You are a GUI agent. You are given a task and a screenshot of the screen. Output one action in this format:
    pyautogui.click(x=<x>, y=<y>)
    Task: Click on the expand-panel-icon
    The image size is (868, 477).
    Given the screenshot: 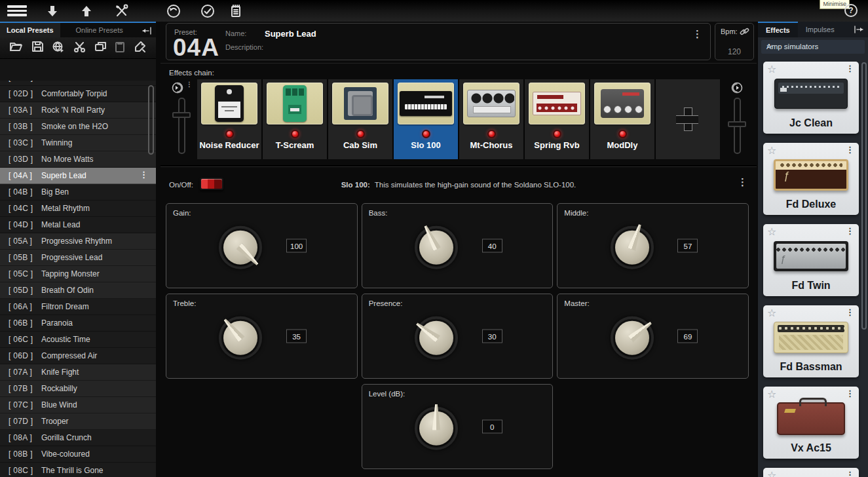 What is the action you would take?
    pyautogui.click(x=859, y=31)
    